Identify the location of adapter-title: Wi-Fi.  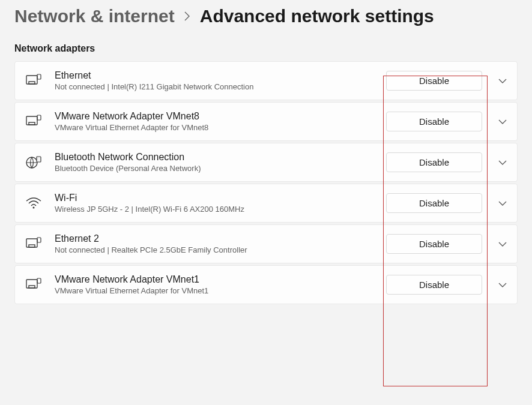
(214, 198).